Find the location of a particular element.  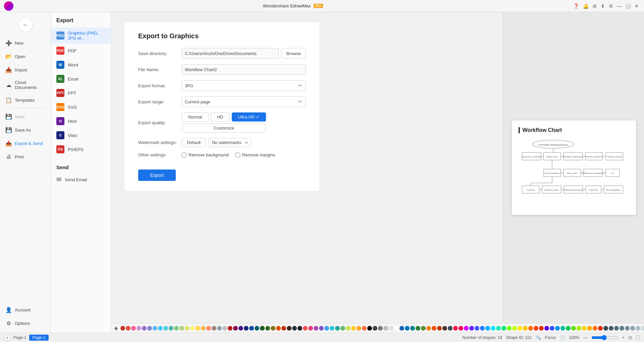

minimize-button: — is located at coordinates (619, 6).